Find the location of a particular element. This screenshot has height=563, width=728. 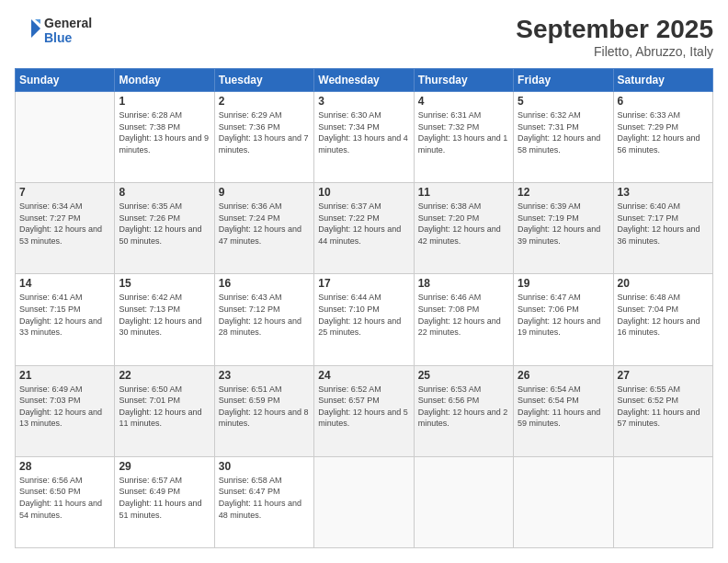

day-number: 27 is located at coordinates (664, 375).